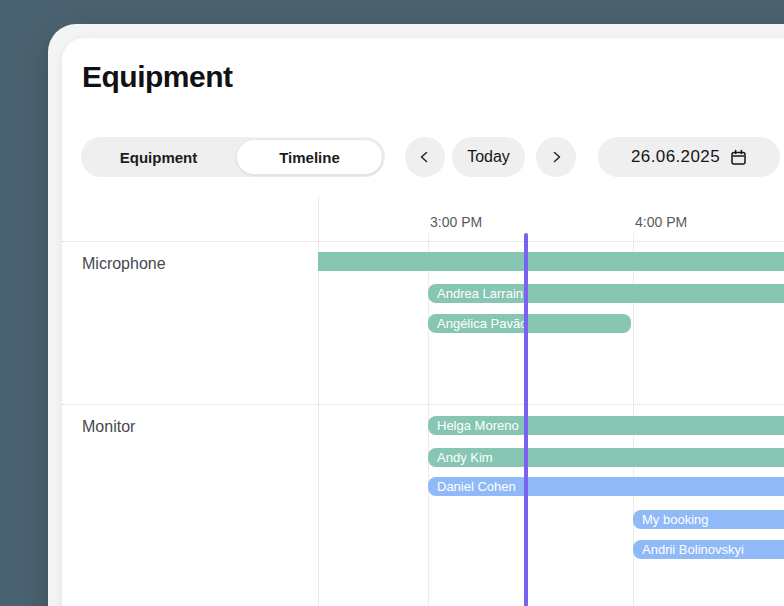 The height and width of the screenshot is (606, 784). What do you see at coordinates (606, 458) in the screenshot?
I see `booking-bar: Andy Kim` at bounding box center [606, 458].